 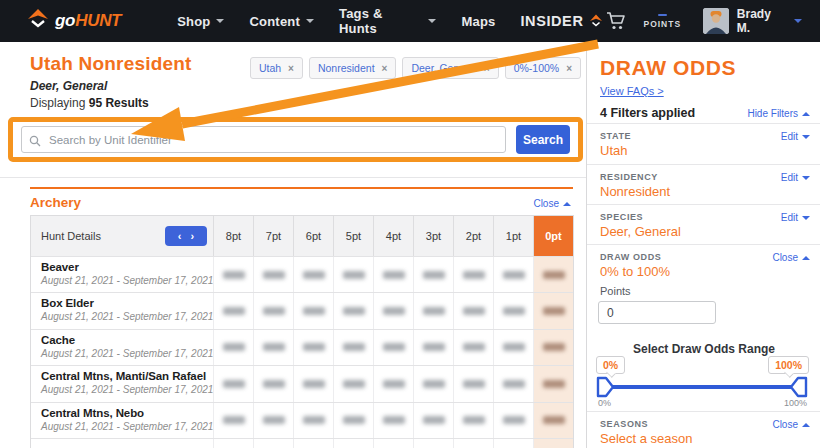 I want to click on draw-odds-slider, so click(x=702, y=389).